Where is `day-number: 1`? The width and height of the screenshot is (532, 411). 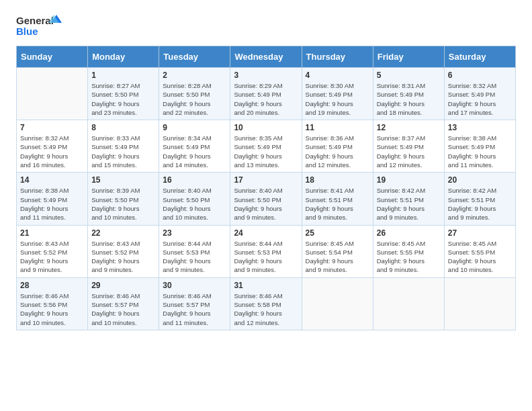 day-number: 1 is located at coordinates (124, 75).